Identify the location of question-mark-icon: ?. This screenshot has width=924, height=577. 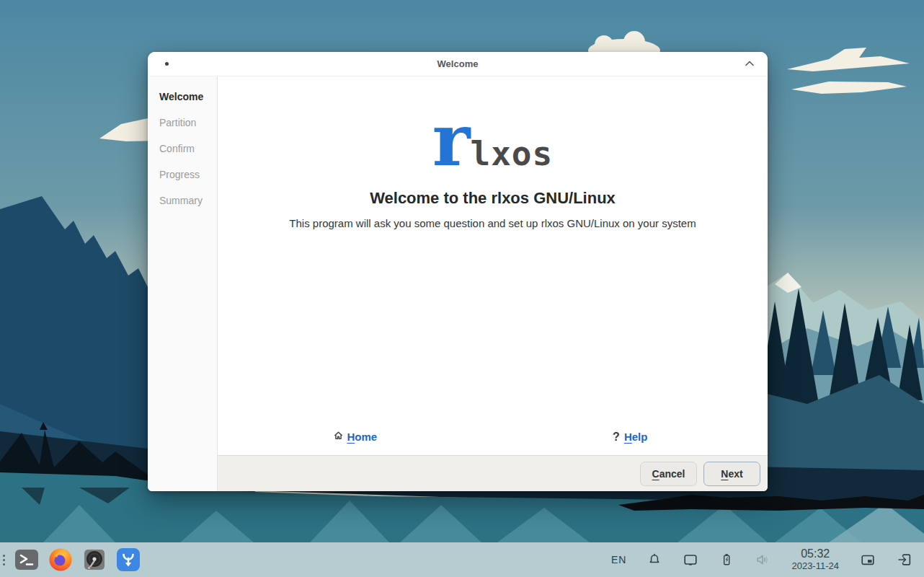
(616, 437).